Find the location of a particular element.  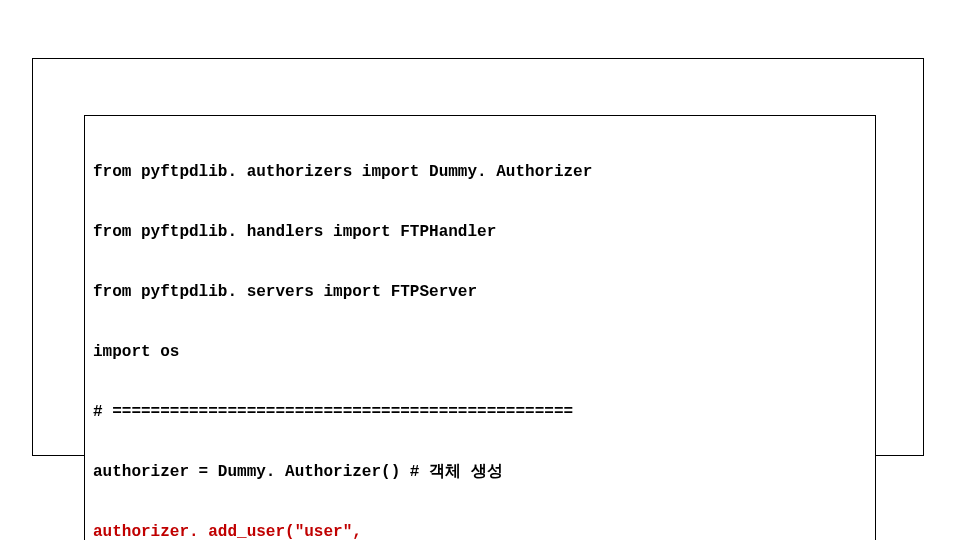

code-line: from pyftpdlib. servers import FTPServer is located at coordinates (480, 292).